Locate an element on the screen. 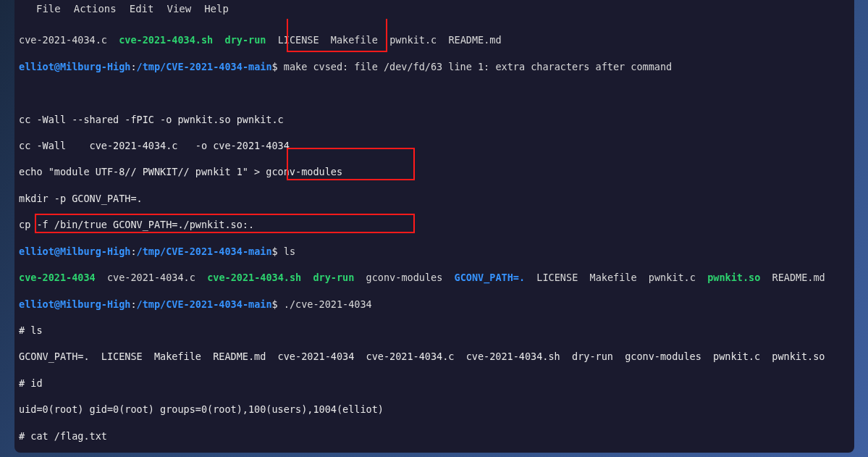 This screenshot has height=457, width=868. make-output: echo "module UTF-8// PWNKIT// pwnkit 1" … is located at coordinates (434, 172).